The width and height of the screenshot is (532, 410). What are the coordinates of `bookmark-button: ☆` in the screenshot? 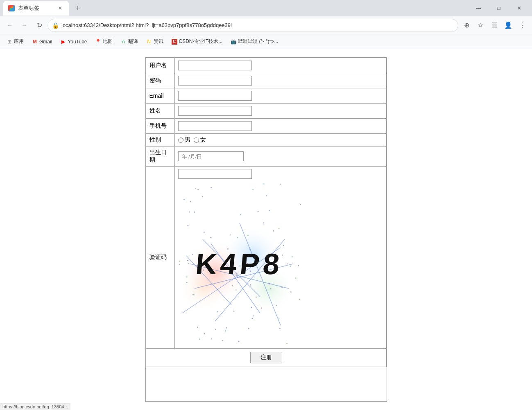 It's located at (480, 25).